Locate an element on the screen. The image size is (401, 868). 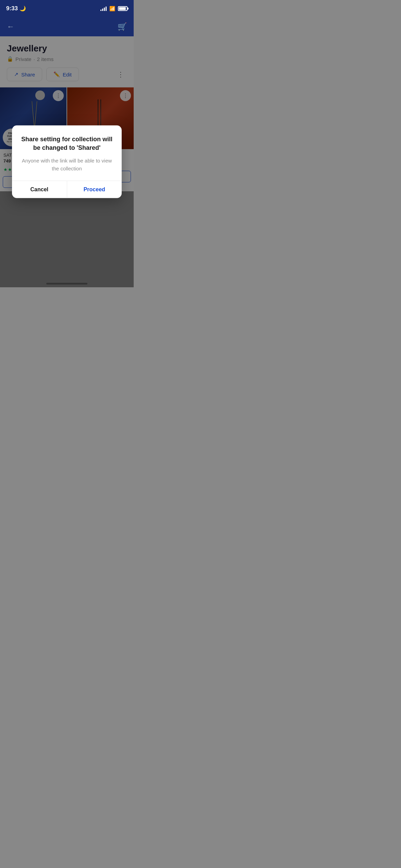
dialog-title: Share setting for collection will be cha… is located at coordinates (67, 144).